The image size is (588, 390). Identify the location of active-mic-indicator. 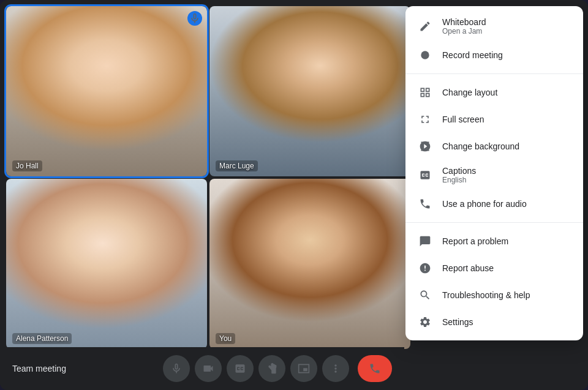
(195, 18).